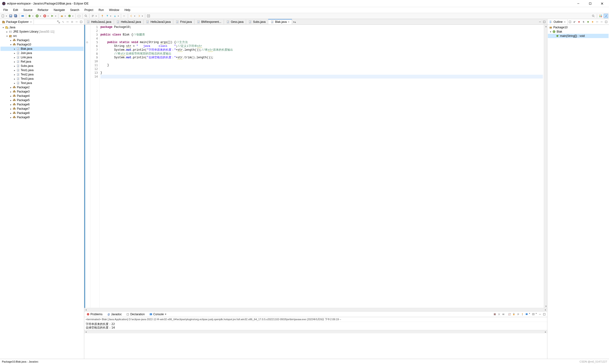  Describe the element at coordinates (184, 22) in the screenshot. I see `editor-tab-frist-java: JFrist.java` at that location.